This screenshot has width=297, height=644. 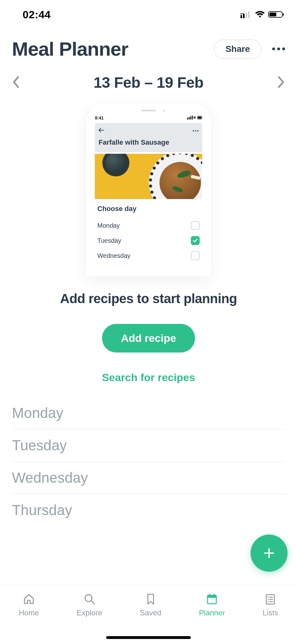 What do you see at coordinates (212, 613) in the screenshot?
I see `tab-label: Planner` at bounding box center [212, 613].